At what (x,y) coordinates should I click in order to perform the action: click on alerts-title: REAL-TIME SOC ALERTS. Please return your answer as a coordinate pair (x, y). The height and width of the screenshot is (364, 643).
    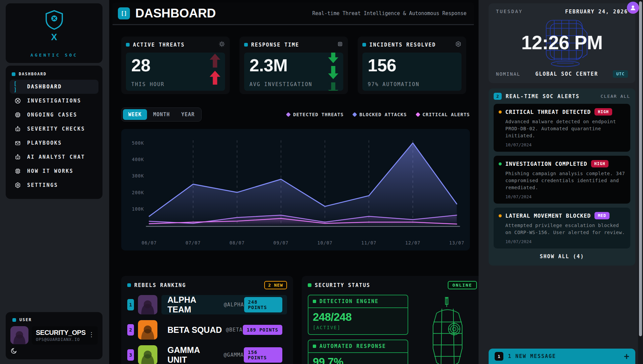
    Looking at the image, I should click on (543, 96).